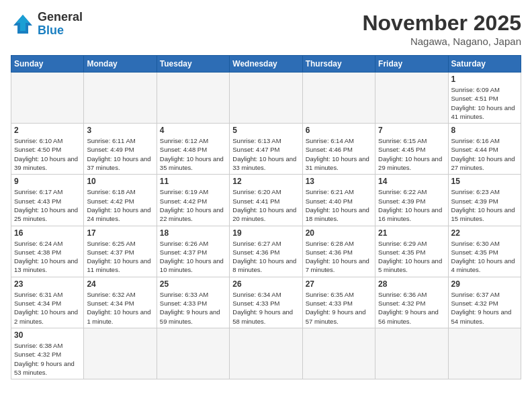 The width and height of the screenshot is (532, 411). What do you see at coordinates (485, 308) in the screenshot?
I see `day-info: Sunrise: 6:37 AM Sunset: 4:32 PM Dayligh…` at bounding box center [485, 308].